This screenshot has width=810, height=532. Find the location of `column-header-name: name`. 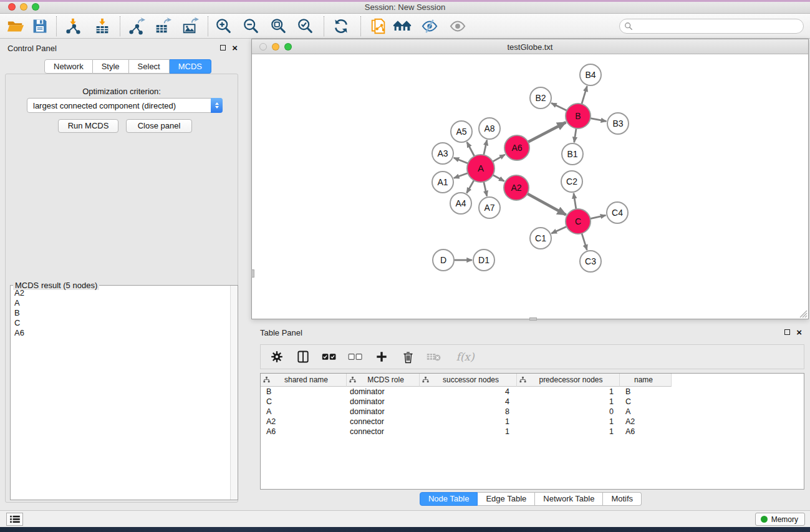

column-header-name: name is located at coordinates (646, 380).